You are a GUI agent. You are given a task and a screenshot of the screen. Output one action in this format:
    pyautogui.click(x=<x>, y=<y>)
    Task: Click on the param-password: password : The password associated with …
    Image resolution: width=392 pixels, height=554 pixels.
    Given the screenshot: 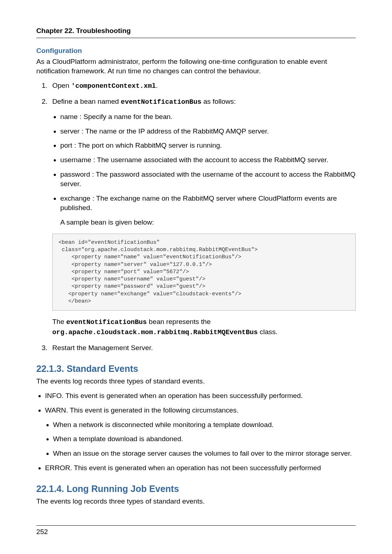 What is the action you would take?
    pyautogui.click(x=208, y=179)
    